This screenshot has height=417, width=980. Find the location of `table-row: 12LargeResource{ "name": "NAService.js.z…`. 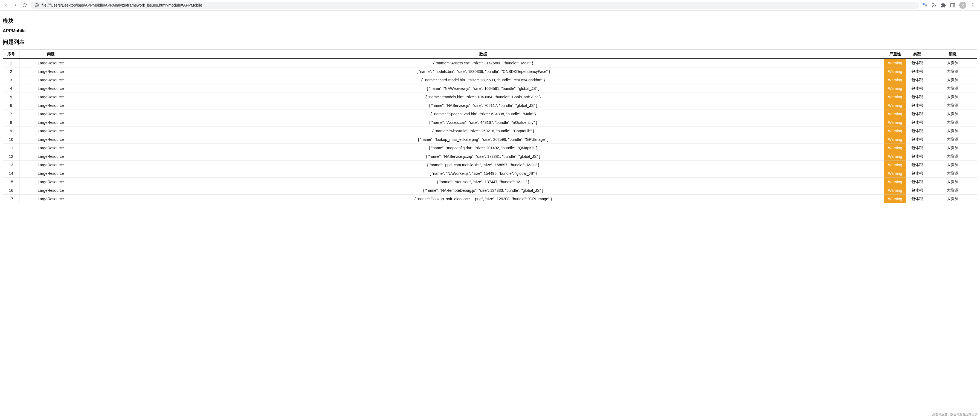

table-row: 12LargeResource{ "name": "NAService.js.z… is located at coordinates (490, 157).